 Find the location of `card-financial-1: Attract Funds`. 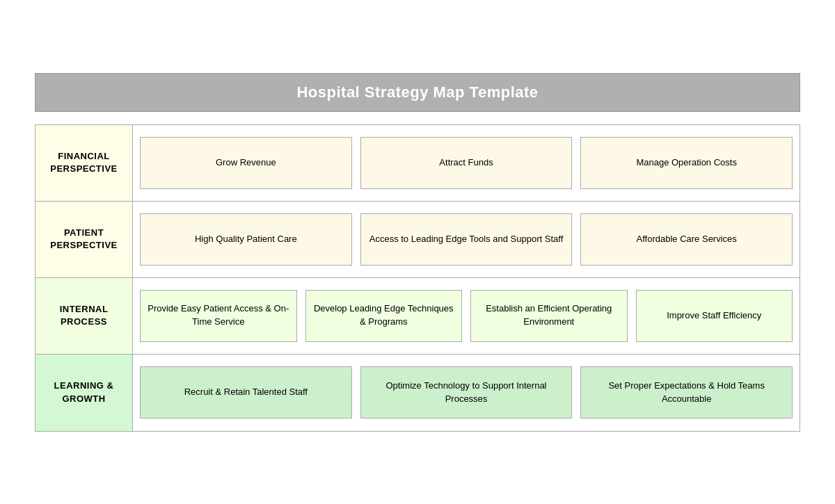

card-financial-1: Attract Funds is located at coordinates (466, 163).